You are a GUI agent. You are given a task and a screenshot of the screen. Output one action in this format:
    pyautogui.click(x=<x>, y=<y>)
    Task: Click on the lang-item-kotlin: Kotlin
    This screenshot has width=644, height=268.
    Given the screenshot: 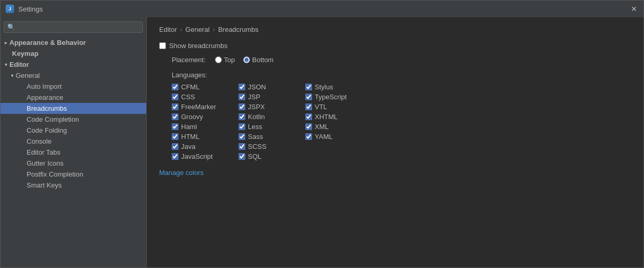 What is the action you would take?
    pyautogui.click(x=270, y=117)
    